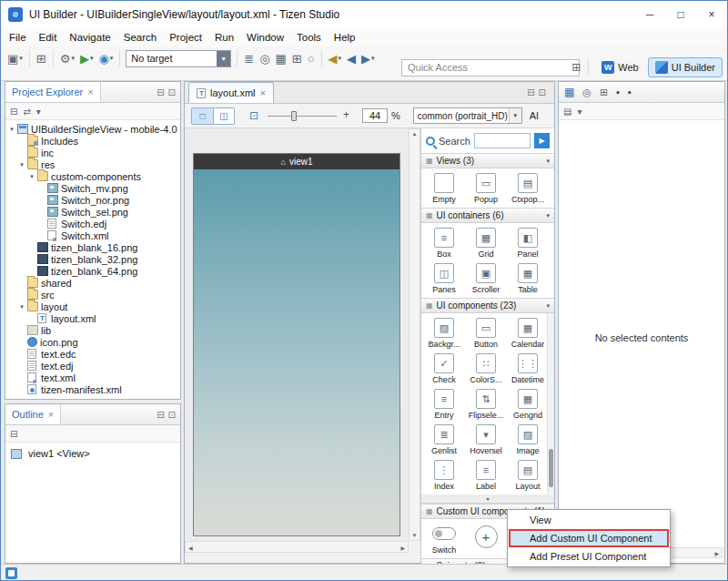 The height and width of the screenshot is (581, 728). Describe the element at coordinates (444, 539) in the screenshot. I see `palette-item-switch: Switch` at that location.